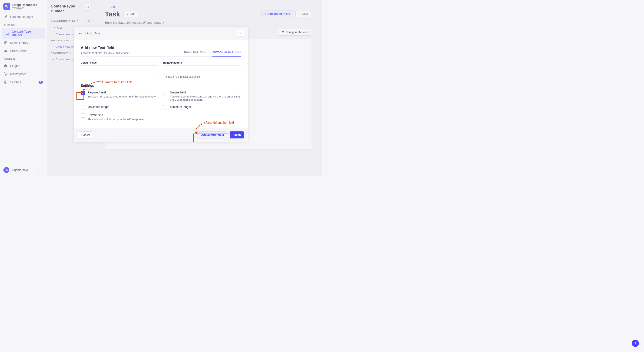  What do you see at coordinates (116, 115) in the screenshot?
I see `private-label: Private field` at bounding box center [116, 115].